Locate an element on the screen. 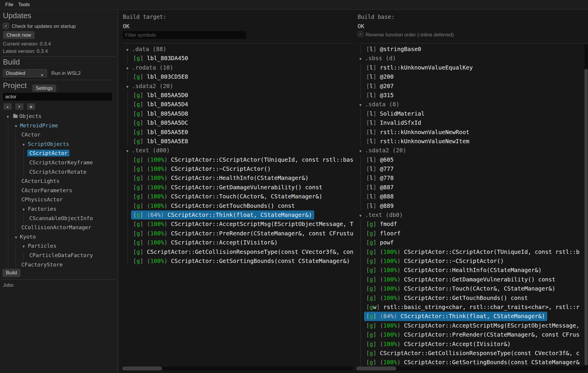 Image resolution: width=588 pixels, height=373 pixels. symbol-row: [g] lbl_803CD5E8 is located at coordinates (244, 77).